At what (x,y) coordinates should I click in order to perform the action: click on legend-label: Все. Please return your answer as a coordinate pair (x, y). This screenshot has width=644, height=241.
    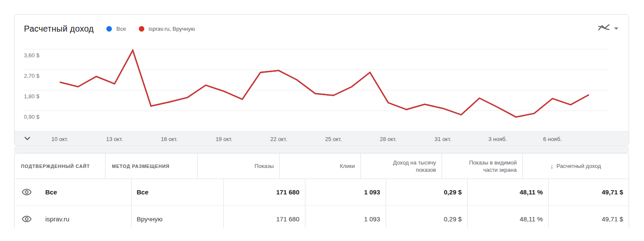
    Looking at the image, I should click on (121, 29).